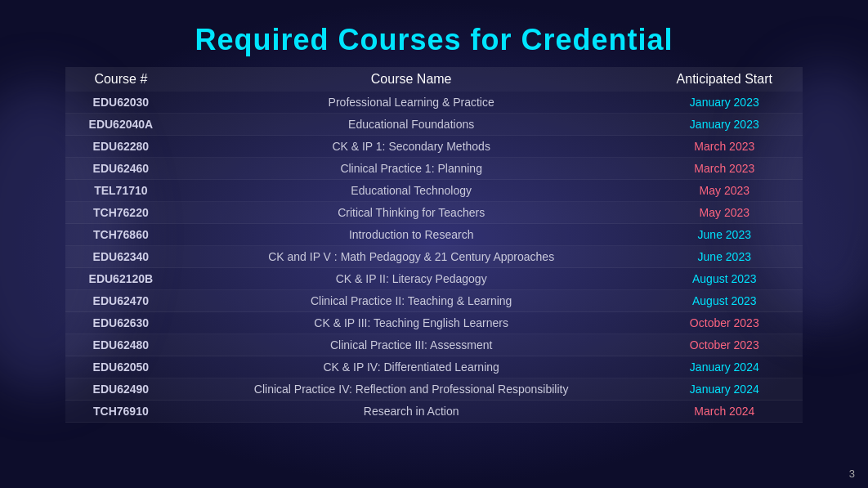  What do you see at coordinates (434, 345) in the screenshot?
I see `table-row: EDU62480Clinical Practice III: Assessmen…` at bounding box center [434, 345].